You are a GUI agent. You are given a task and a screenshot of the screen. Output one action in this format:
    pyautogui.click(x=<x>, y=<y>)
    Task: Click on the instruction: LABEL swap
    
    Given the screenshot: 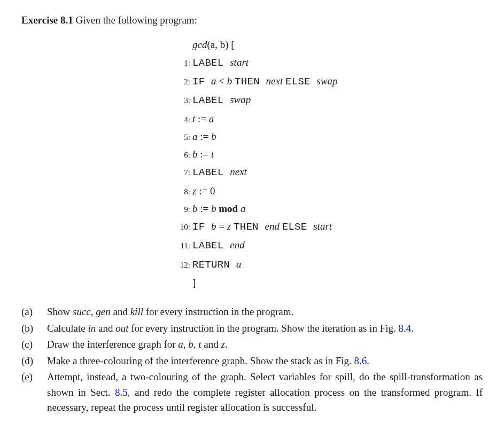 What is the action you would take?
    pyautogui.click(x=221, y=100)
    